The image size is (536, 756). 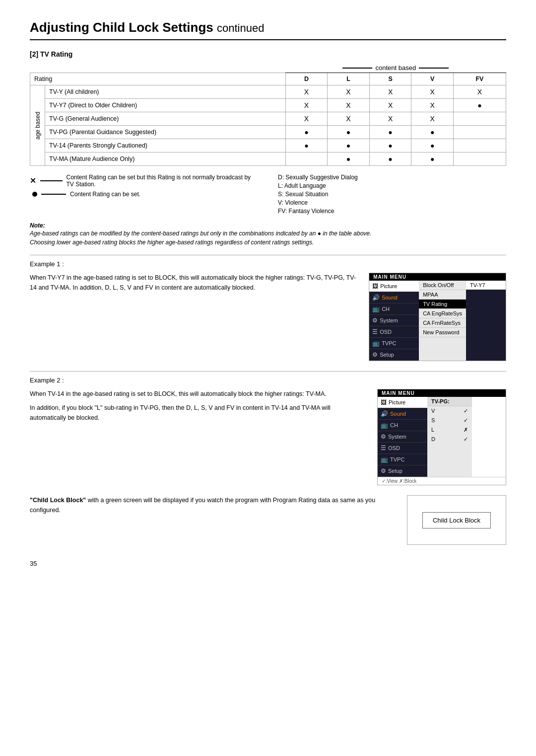 What do you see at coordinates (268, 195) in the screenshot?
I see `legend-section: ✕ Content Rating can be set but this Rat…` at bounding box center [268, 195].